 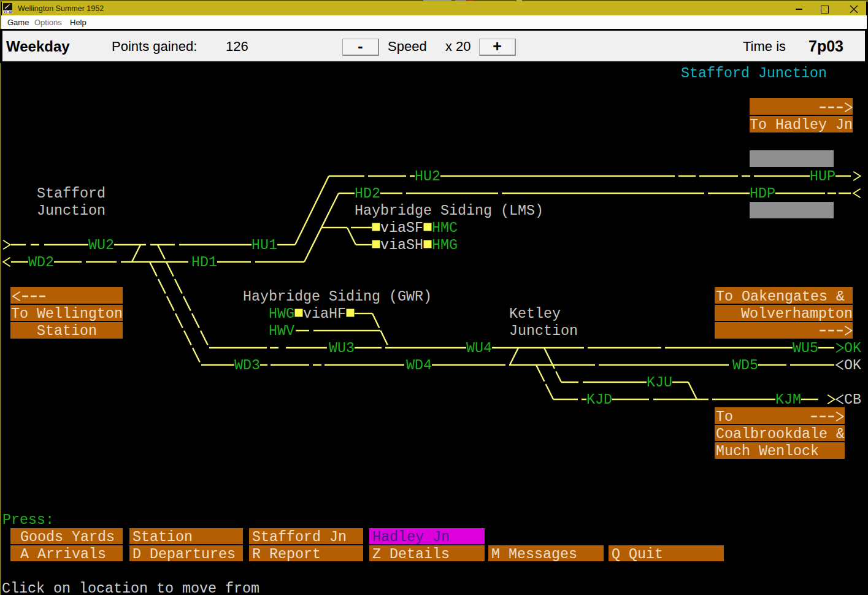 What do you see at coordinates (445, 245) in the screenshot?
I see `svg-text: HMG` at bounding box center [445, 245].